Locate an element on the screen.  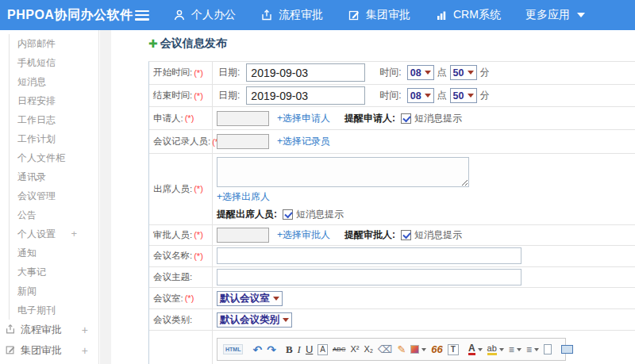
start-minute-select: 50 is located at coordinates (464, 73).